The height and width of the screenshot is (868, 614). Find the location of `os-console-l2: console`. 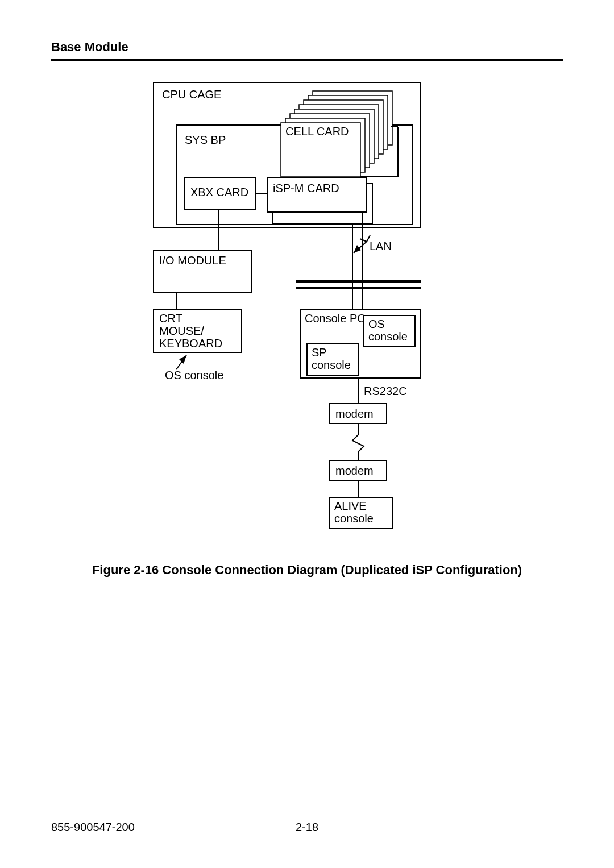

os-console-l2: console is located at coordinates (388, 337).